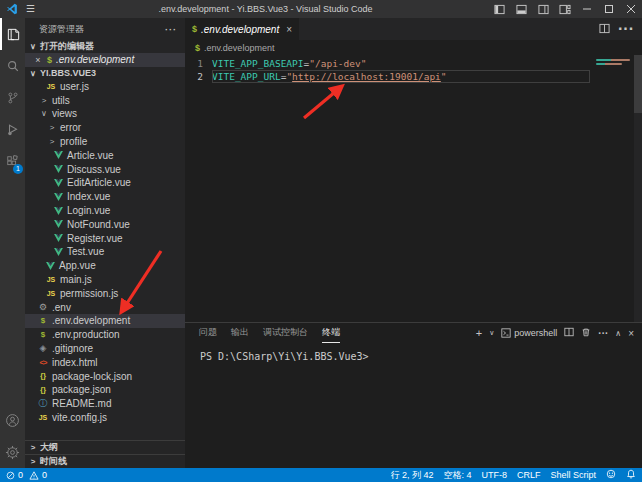 This screenshot has width=642, height=482. I want to click on tree-item-label: Index.vue, so click(88, 196).